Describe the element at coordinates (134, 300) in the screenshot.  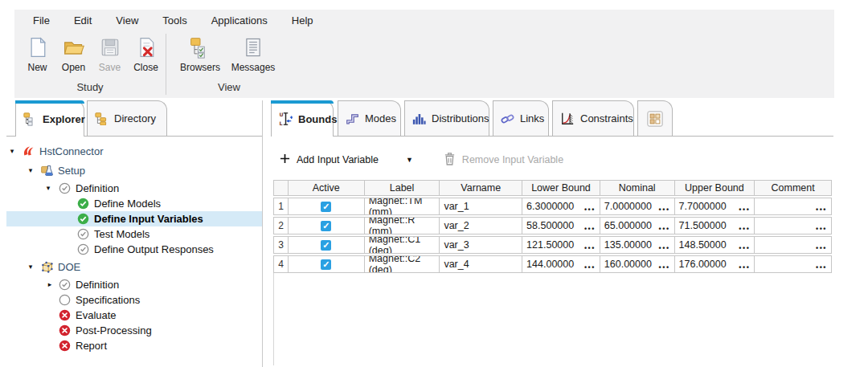
I see `tree-item-specifications: Specifications` at that location.